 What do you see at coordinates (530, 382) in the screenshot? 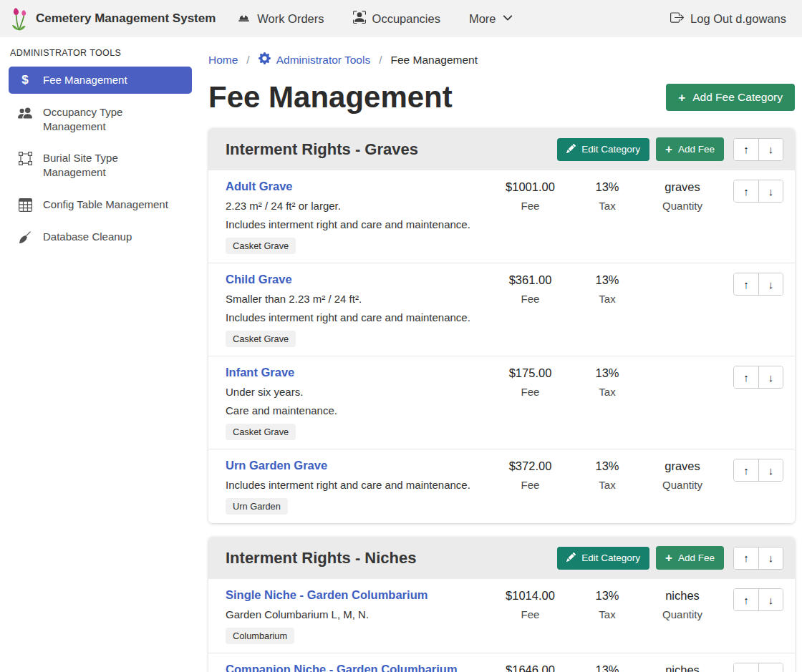
I see `fee-amount-col: $175.00 Fee` at bounding box center [530, 382].